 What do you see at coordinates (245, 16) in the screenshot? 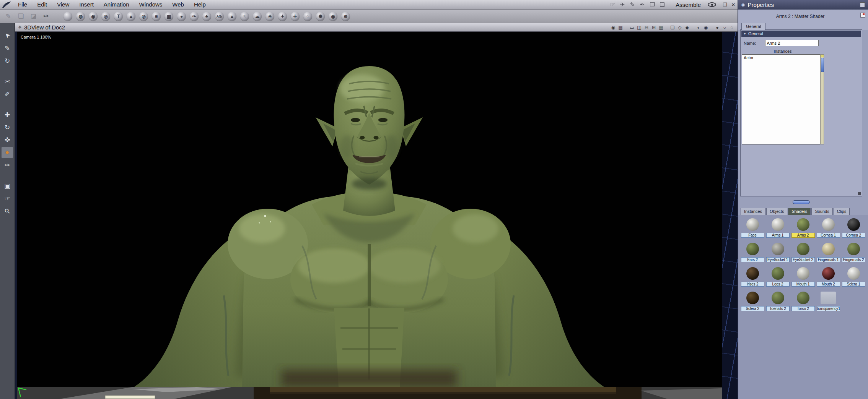
I see `insert-ocean-icon: ≈` at bounding box center [245, 16].